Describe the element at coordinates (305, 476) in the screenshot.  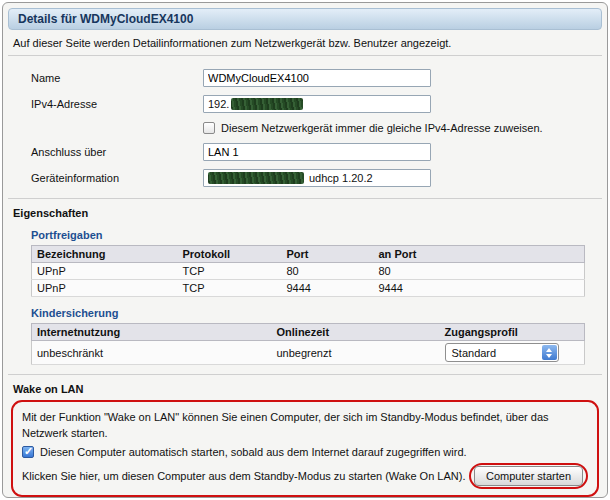
I see `wol-start-row: Klicken Sie hier, um diesen Computer aus…` at that location.